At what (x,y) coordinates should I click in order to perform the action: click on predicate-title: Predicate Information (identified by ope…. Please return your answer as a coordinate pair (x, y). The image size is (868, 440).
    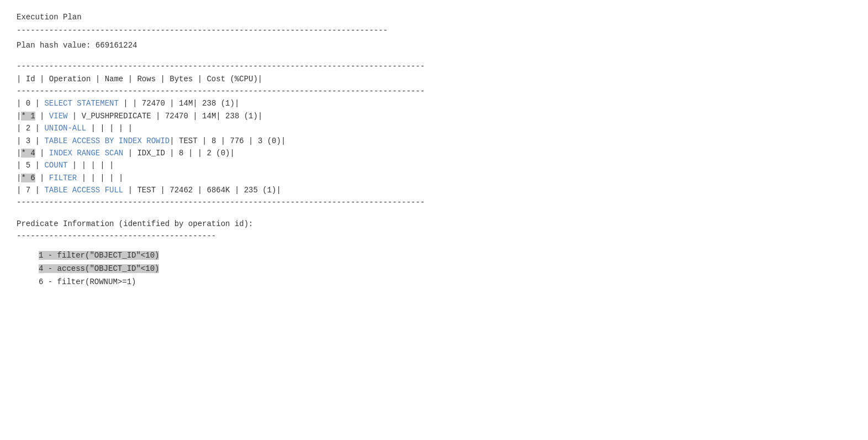
    Looking at the image, I should click on (434, 224).